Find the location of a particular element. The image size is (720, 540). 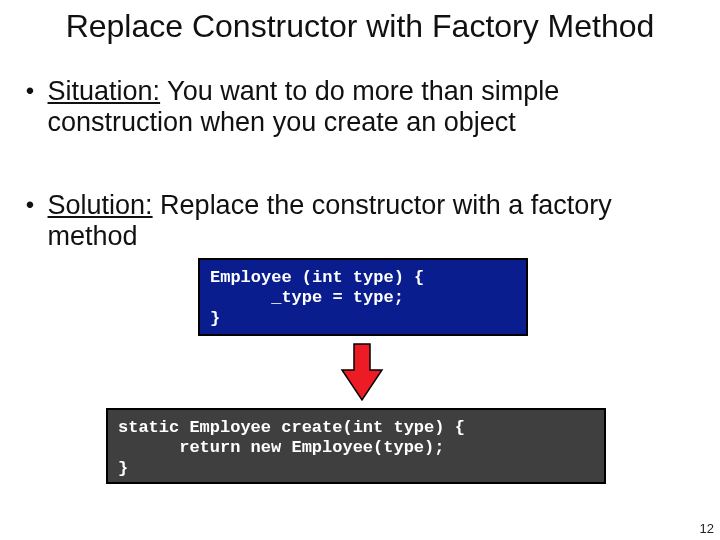

bullet-situation: • Situation: You want to do more than si… is located at coordinates (360, 107).